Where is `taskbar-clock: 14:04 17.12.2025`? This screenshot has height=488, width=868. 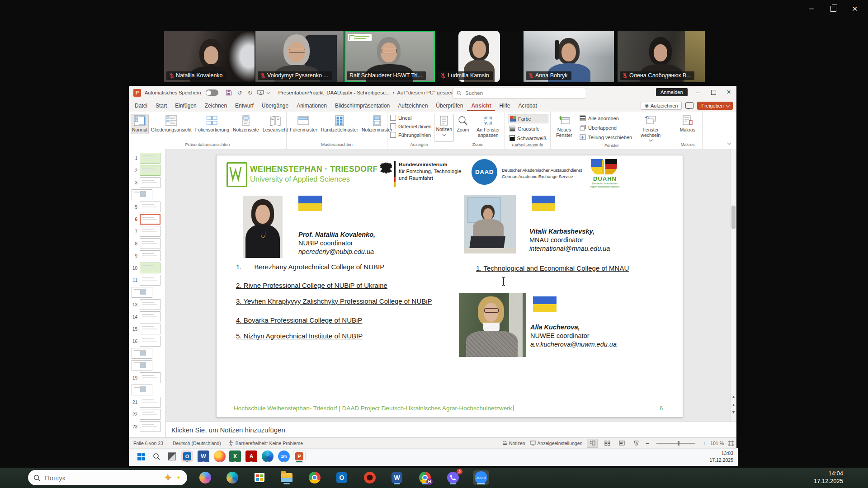 taskbar-clock: 14:04 17.12.2025 is located at coordinates (828, 478).